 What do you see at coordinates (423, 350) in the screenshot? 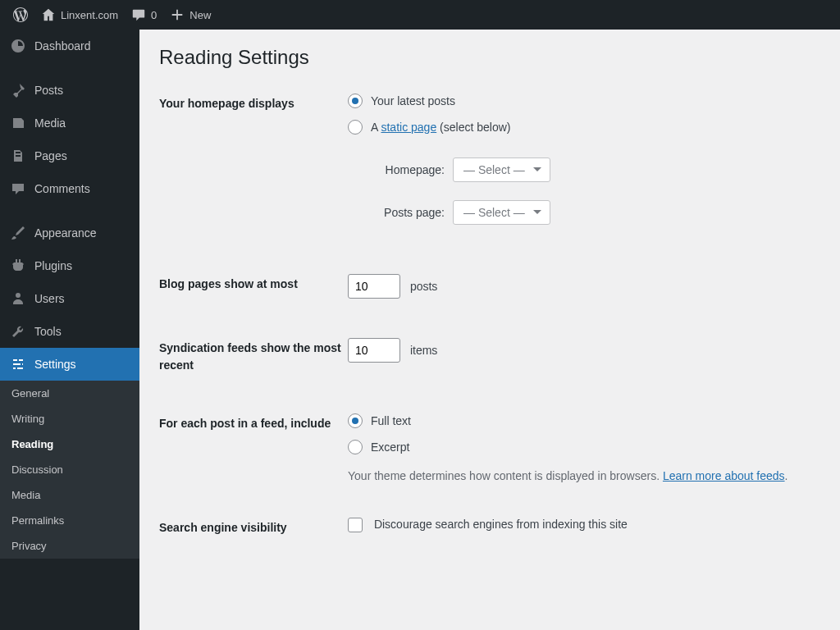
I see `syndication-suffix: items` at bounding box center [423, 350].